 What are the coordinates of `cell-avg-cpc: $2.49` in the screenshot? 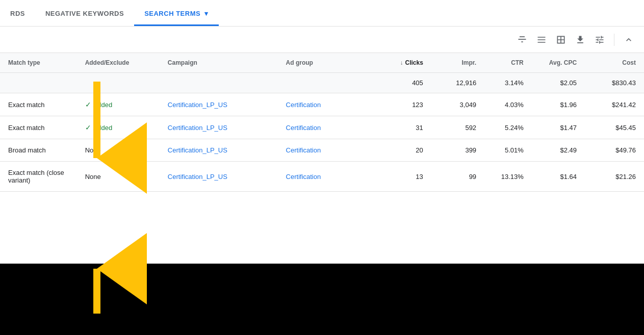 It's located at (558, 150).